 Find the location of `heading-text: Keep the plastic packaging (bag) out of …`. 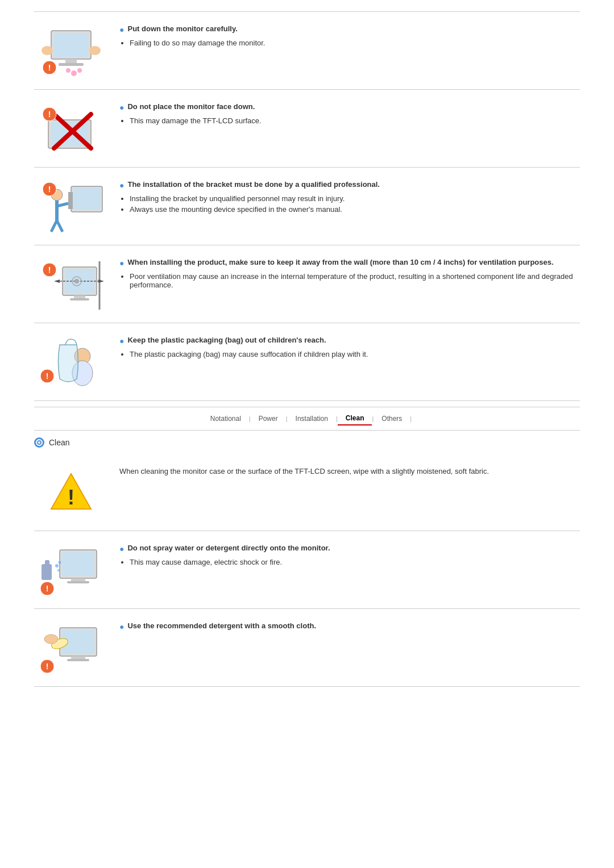

heading-text: Keep the plastic packaging (bag) out of … is located at coordinates (226, 340).